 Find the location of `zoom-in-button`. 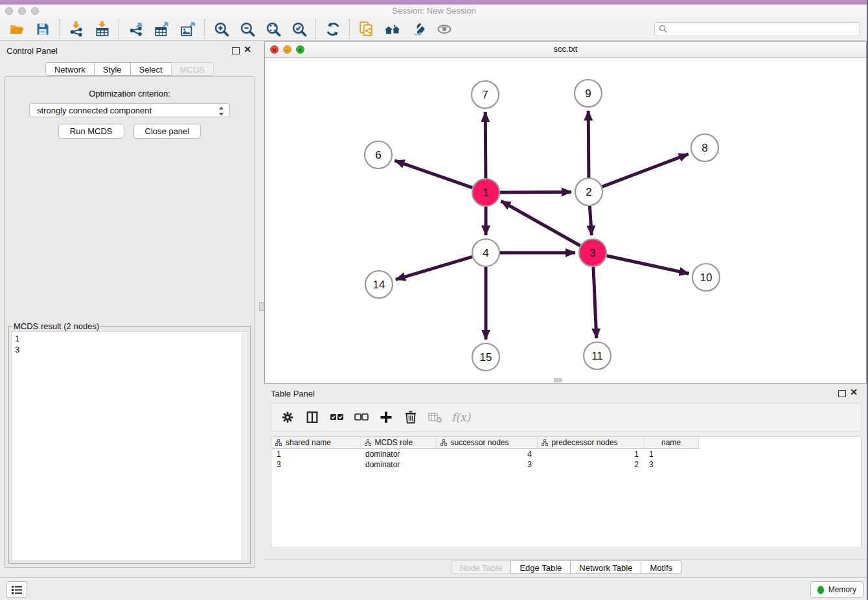

zoom-in-button is located at coordinates (222, 29).